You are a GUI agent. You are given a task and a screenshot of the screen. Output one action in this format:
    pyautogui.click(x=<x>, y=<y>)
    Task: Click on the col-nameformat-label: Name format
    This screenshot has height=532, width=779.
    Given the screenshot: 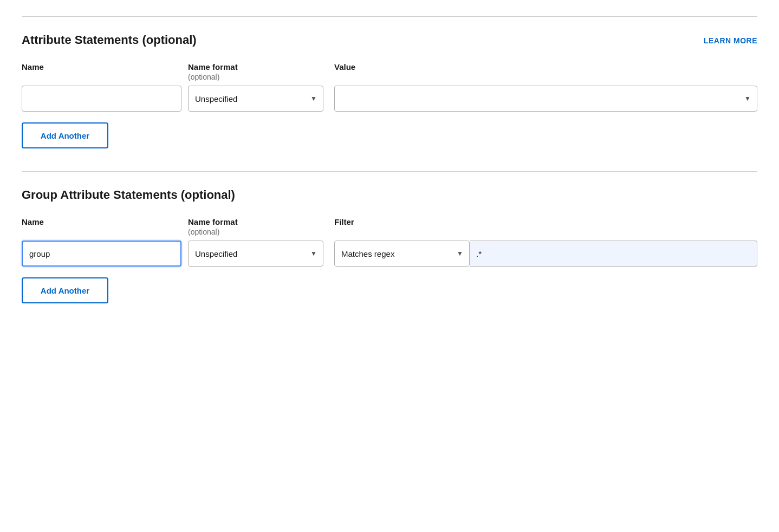 What is the action you would take?
    pyautogui.click(x=256, y=67)
    